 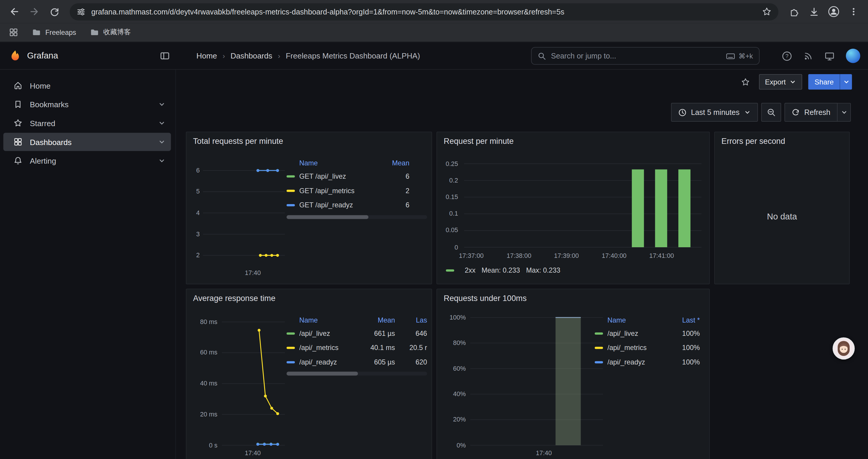 I want to click on legend-row: /api/_readyz605 µs620, so click(x=357, y=362).